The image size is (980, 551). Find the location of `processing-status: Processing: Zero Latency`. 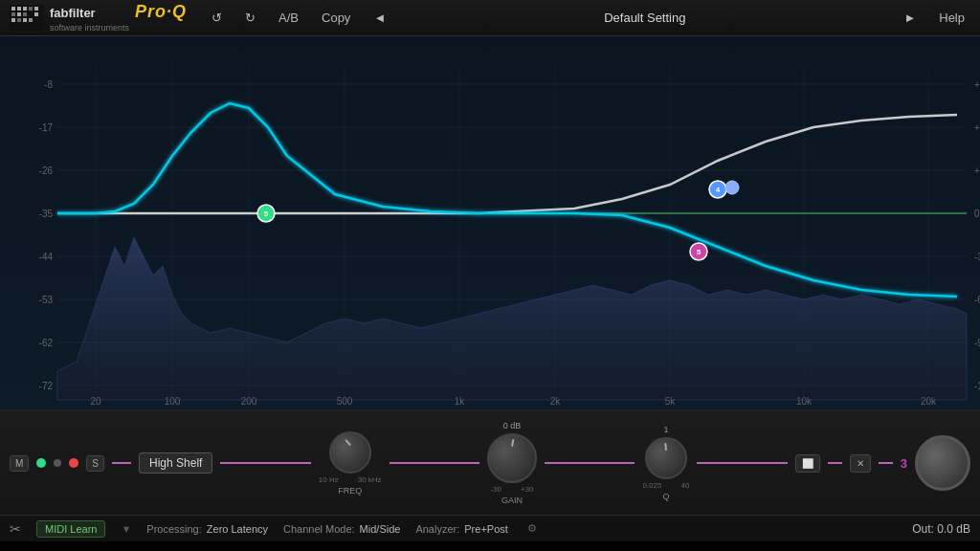

processing-status: Processing: Zero Latency is located at coordinates (207, 529).